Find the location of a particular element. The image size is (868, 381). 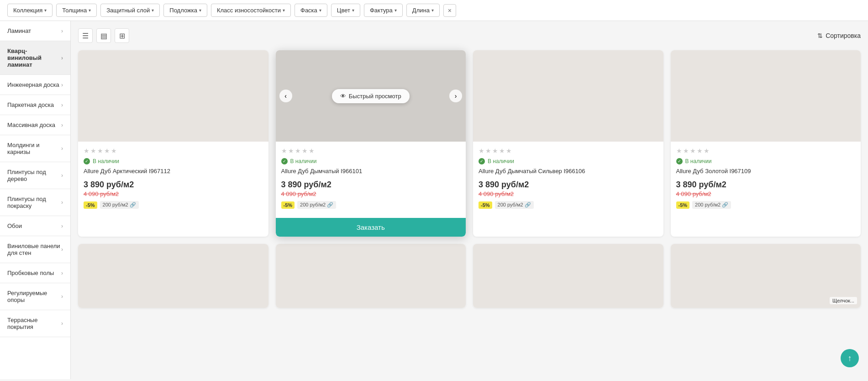

sidebar-item-parquet-board-label: Паркетная доска is located at coordinates (31, 105).